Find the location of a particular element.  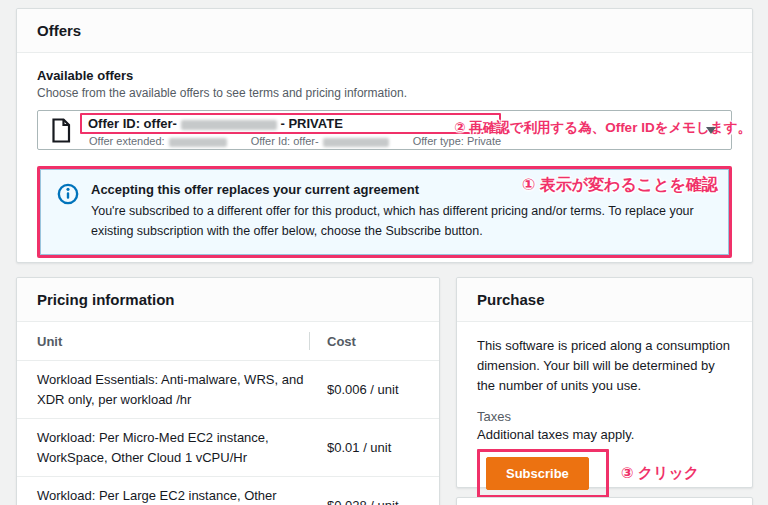

offer-select-dropdown: Offer ID: offer- - PRIVATE Offer extende… is located at coordinates (384, 130).